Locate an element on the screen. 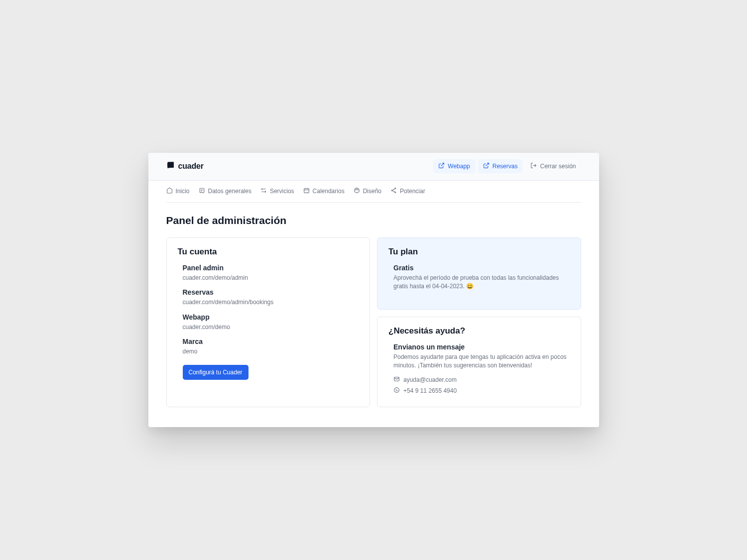 The width and height of the screenshot is (747, 560). webapp-link: Webapp is located at coordinates (454, 166).